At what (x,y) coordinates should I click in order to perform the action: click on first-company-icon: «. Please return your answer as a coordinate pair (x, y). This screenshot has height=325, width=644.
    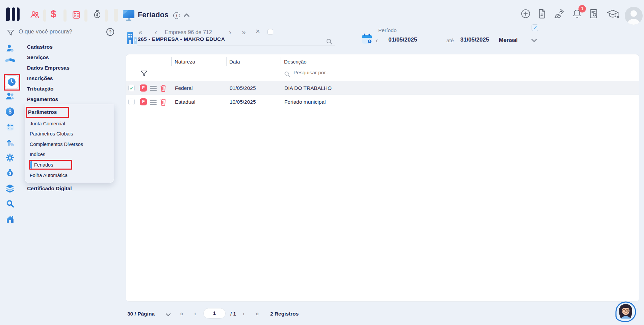
    Looking at the image, I should click on (140, 32).